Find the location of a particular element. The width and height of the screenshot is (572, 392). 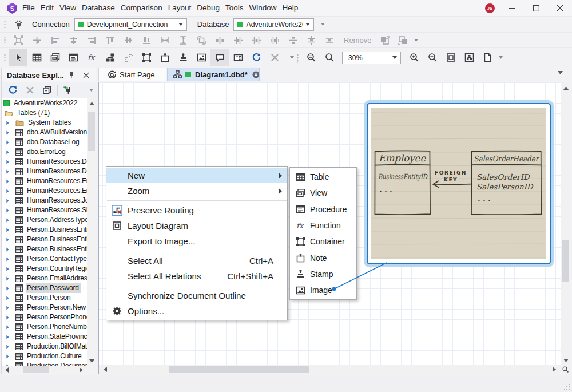

tree-item: HumanResources.Department is located at coordinates (49, 161).